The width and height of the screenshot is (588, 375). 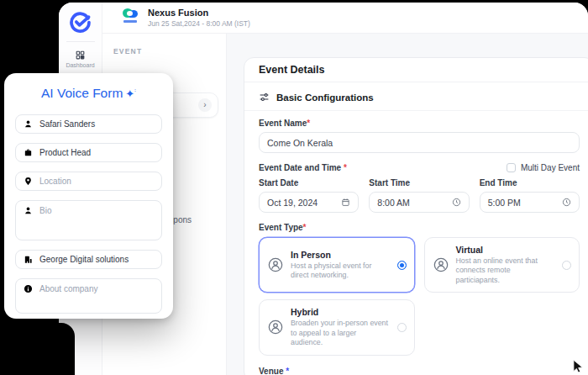 I want to click on background-corner, so click(x=67, y=349).